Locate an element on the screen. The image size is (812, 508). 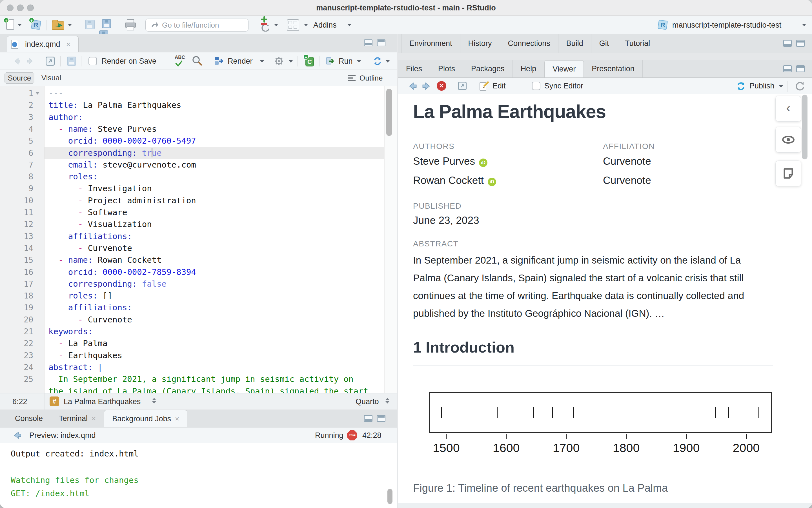
save-doc-icon is located at coordinates (72, 61).